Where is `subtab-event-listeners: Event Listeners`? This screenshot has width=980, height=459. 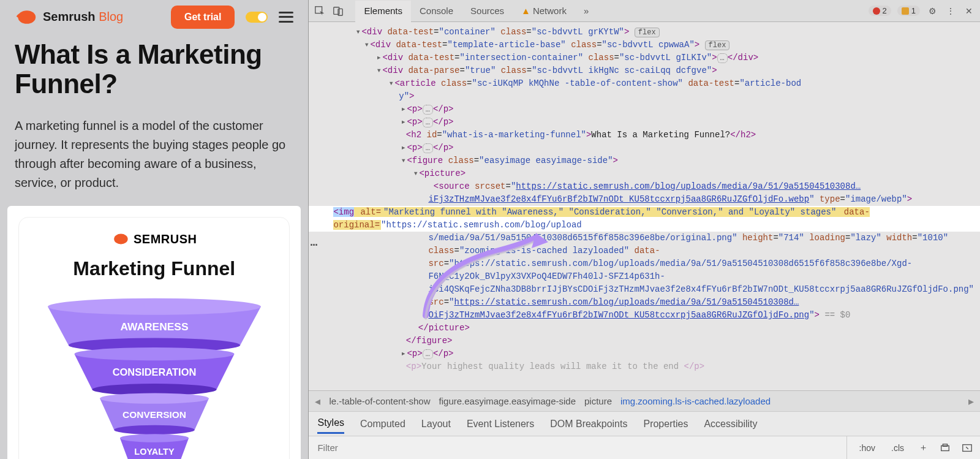 subtab-event-listeners: Event Listeners is located at coordinates (500, 424).